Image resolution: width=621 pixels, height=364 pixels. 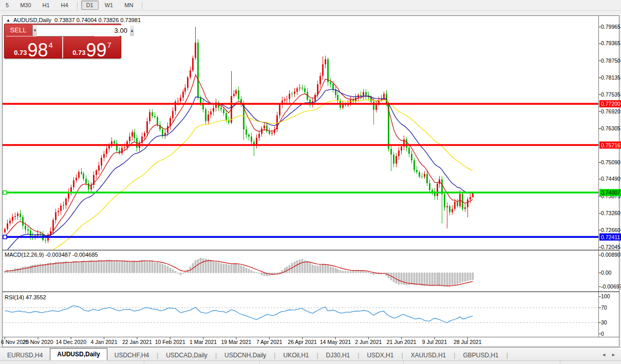 I want to click on tab-usdx-h1: USDX,H1, so click(x=380, y=355).